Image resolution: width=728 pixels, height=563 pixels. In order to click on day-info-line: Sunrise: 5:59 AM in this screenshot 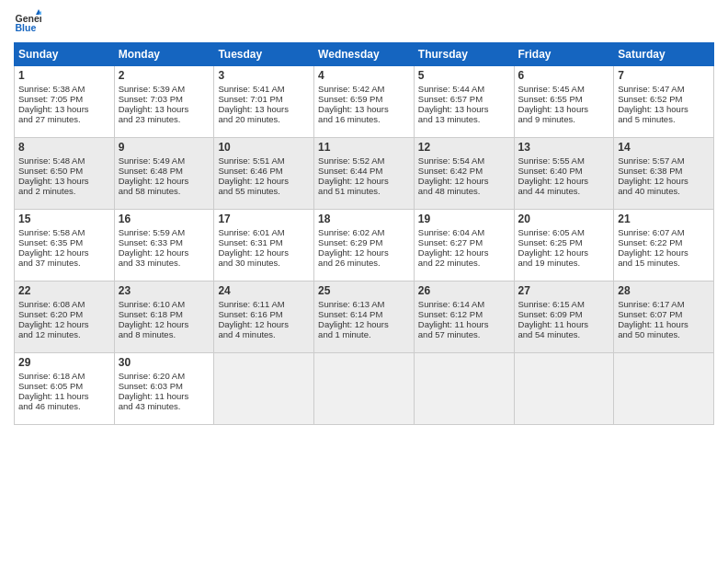, I will do `click(165, 232)`.